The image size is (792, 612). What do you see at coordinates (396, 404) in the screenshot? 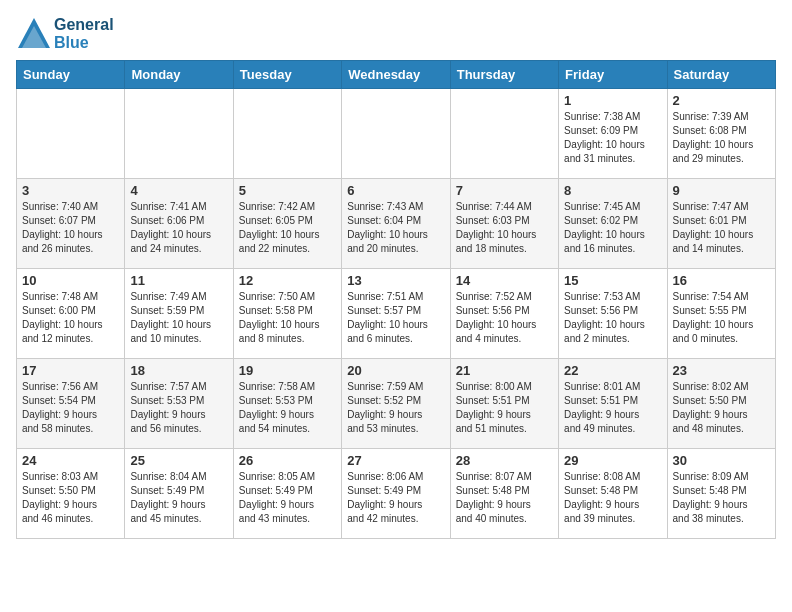
I see `calendar-week-row: 17Sunrise: 7:56 AM Sunset: 5:54 PM Dayli…` at bounding box center [396, 404].